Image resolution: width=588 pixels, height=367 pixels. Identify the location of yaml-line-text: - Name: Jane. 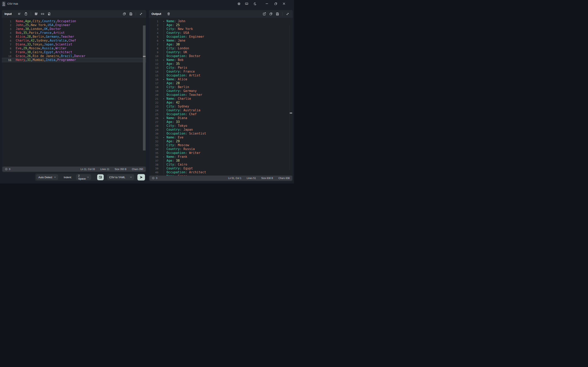
(174, 41).